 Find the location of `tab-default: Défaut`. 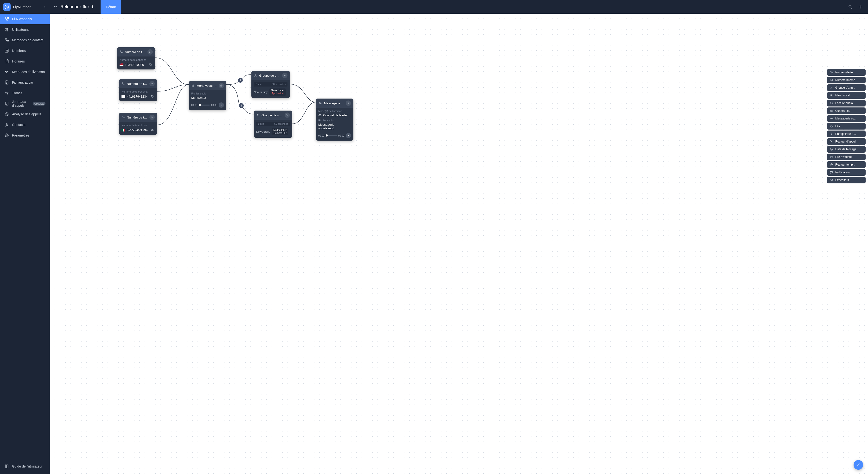

tab-default: Défaut is located at coordinates (111, 7).